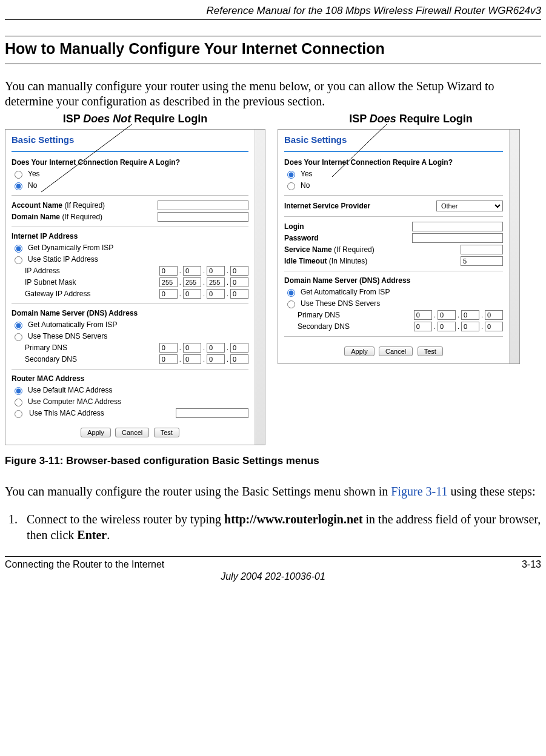 This screenshot has width=546, height=756. What do you see at coordinates (458, 327) in the screenshot?
I see `secondary-dns-group-right: . . .` at bounding box center [458, 327].